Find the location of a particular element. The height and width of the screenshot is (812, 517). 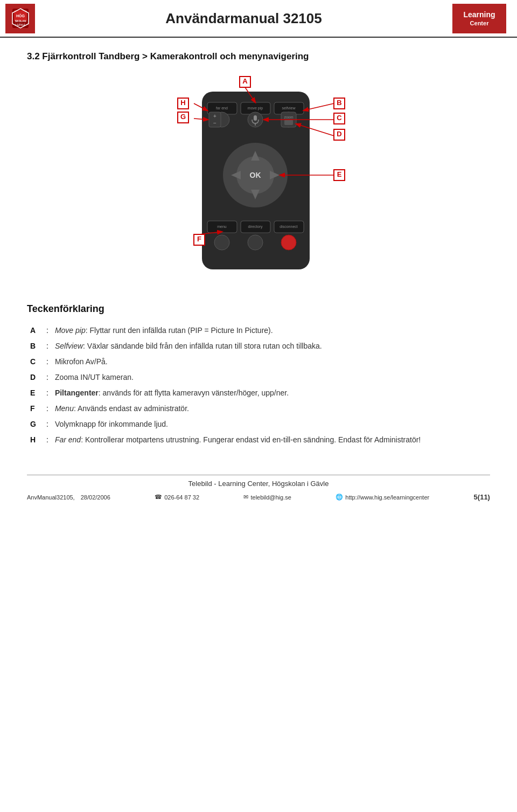

legend-desc: Mikrofon Av/På. is located at coordinates (271, 362).